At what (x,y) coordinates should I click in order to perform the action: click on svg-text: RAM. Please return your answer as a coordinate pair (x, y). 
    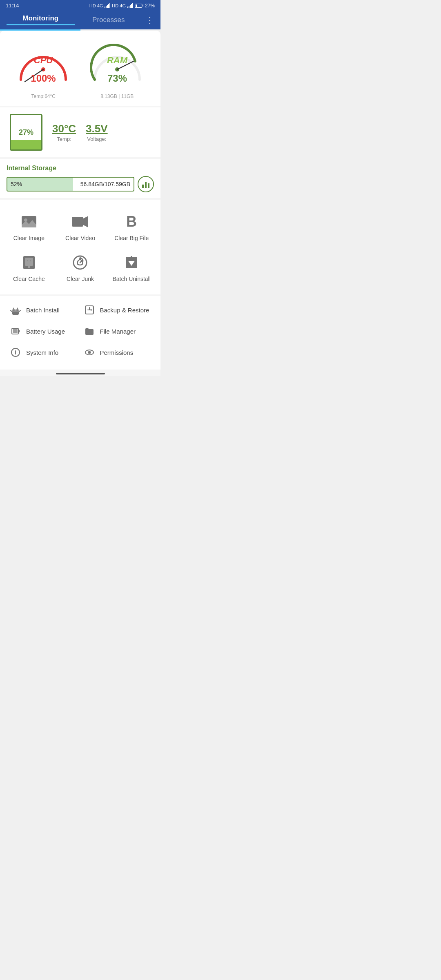
    Looking at the image, I should click on (118, 60).